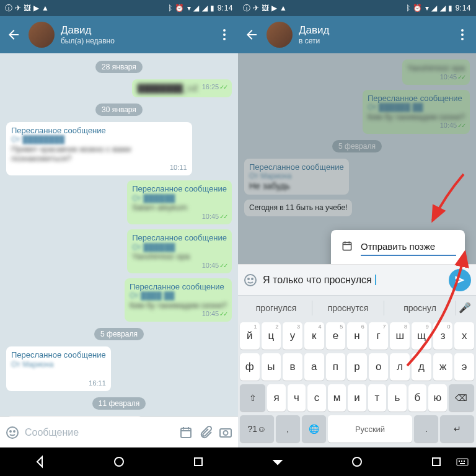 The width and height of the screenshot is (476, 476). What do you see at coordinates (451, 8) in the screenshot?
I see `battery-icon: ▮` at bounding box center [451, 8].